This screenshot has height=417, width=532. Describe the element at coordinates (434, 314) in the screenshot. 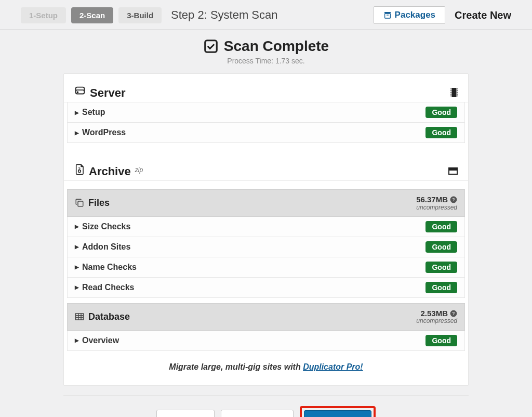

I see `database-size: 2.53MB` at that location.